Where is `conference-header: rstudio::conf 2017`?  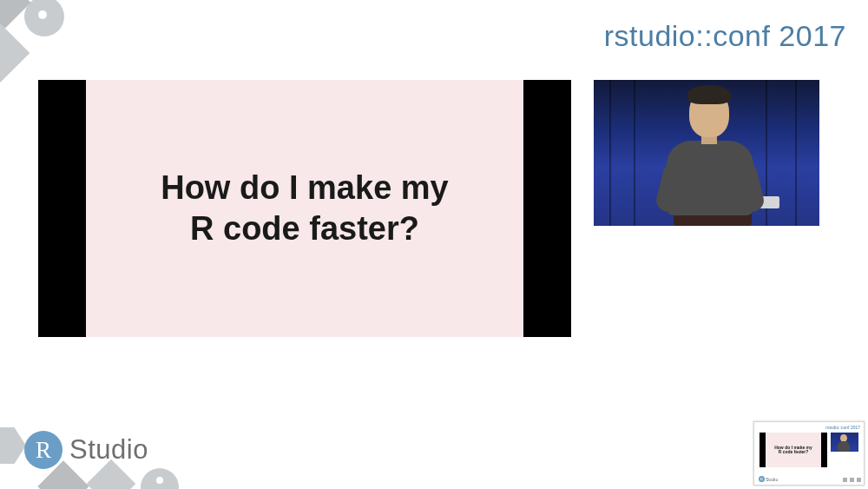
conference-header: rstudio::conf 2017 is located at coordinates (726, 36).